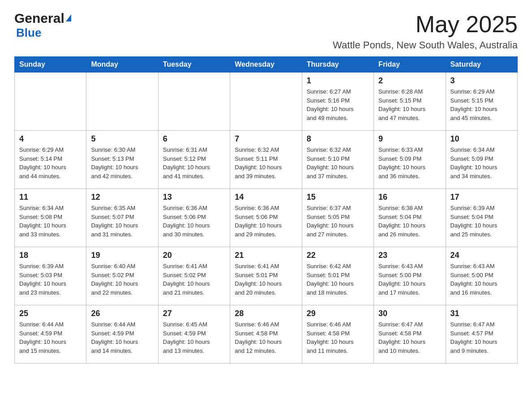 This screenshot has width=532, height=411. Describe the element at coordinates (482, 338) in the screenshot. I see `day-info: Sunrise: 6:47 AM Sunset: 4:57 PM Dayligh…` at that location.